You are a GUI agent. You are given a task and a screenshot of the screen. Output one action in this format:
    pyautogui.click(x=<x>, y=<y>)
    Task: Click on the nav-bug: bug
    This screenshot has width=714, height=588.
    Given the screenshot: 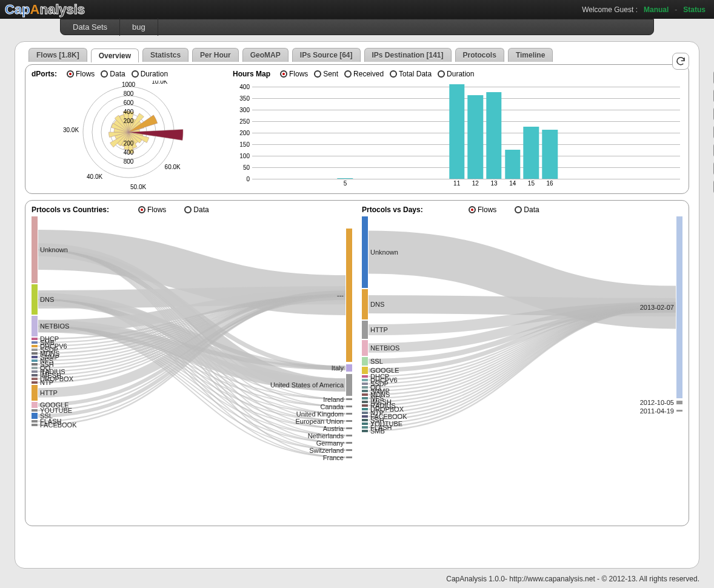 What is the action you would take?
    pyautogui.click(x=139, y=27)
    